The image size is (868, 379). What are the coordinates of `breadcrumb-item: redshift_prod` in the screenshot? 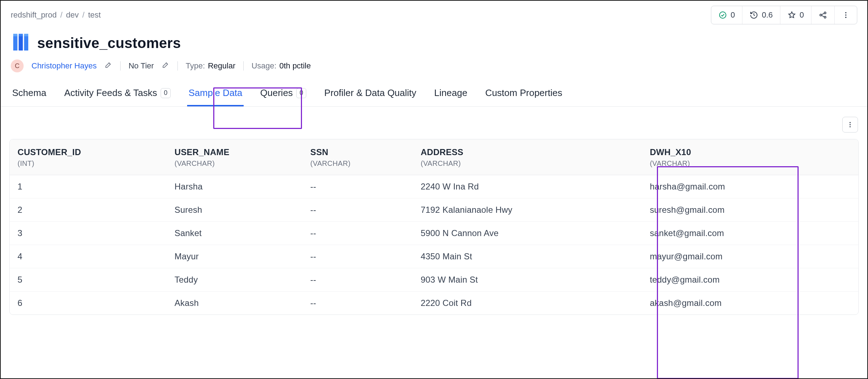 It's located at (34, 15).